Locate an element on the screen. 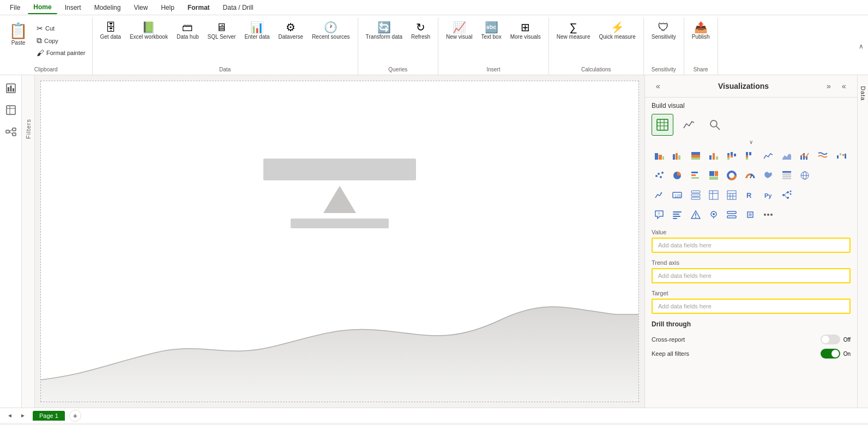 This screenshot has height=425, width=868. visual-bing-maps is located at coordinates (714, 215).